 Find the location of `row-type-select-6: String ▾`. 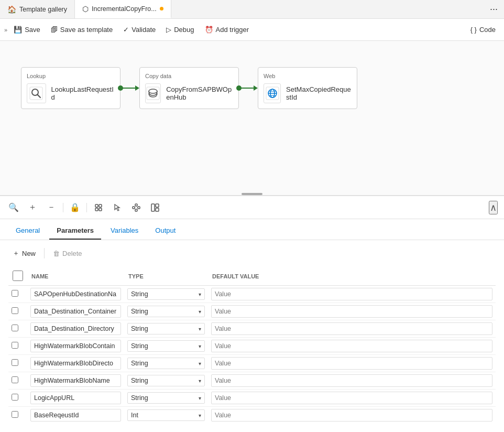

row-type-select-6: String ▾ is located at coordinates (166, 398).